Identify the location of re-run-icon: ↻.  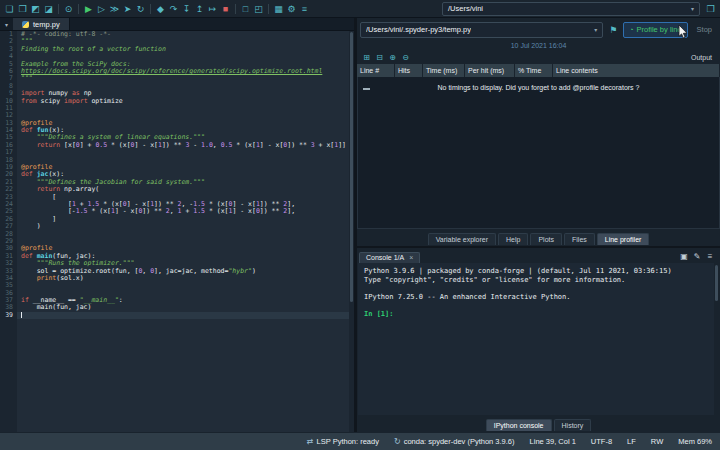
(140, 9).